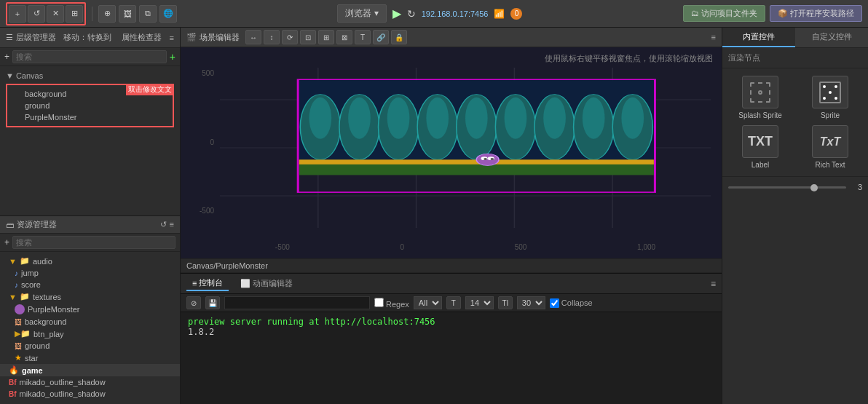 The width and height of the screenshot is (868, 404). I want to click on console-save-btn: 💾, so click(213, 303).